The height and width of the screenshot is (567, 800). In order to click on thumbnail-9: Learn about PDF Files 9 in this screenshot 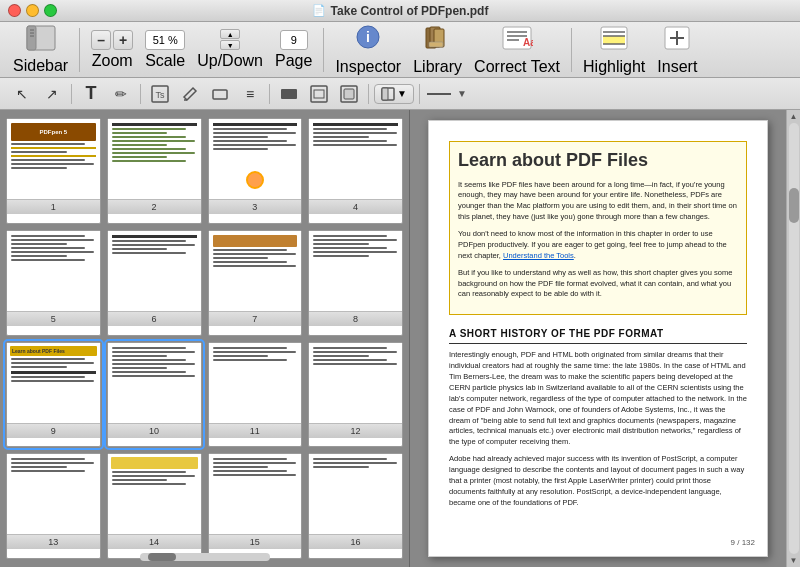, I will do `click(54, 395)`.